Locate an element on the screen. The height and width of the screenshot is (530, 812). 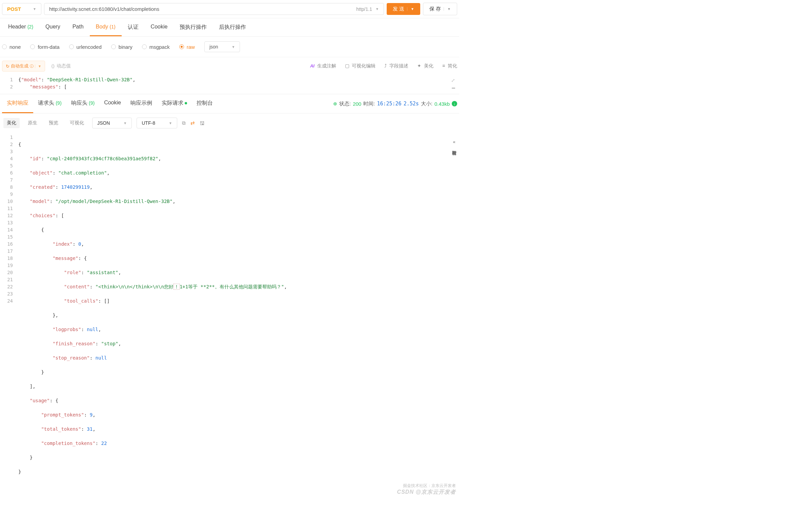
response-view-controls: 美化 原生 预览 可视化 JSON▼ UTF-8▼ ⧉ ⇄ 🖫 is located at coordinates (230, 123).